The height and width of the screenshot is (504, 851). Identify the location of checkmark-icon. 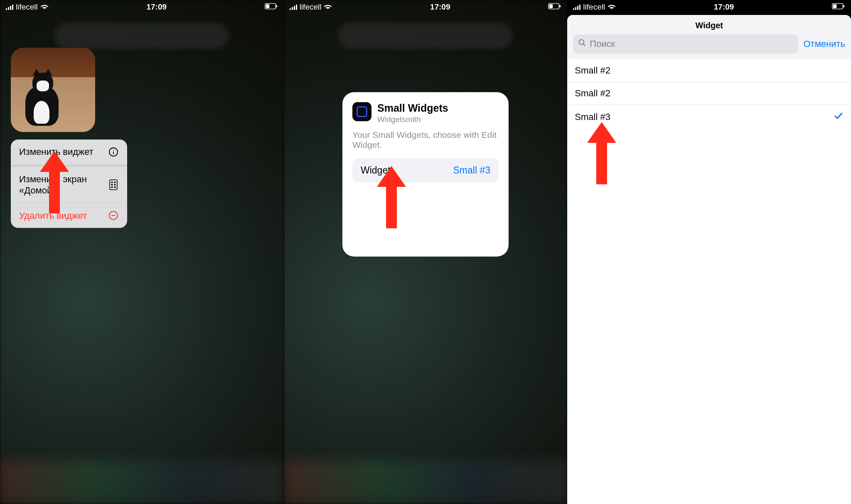
(839, 117).